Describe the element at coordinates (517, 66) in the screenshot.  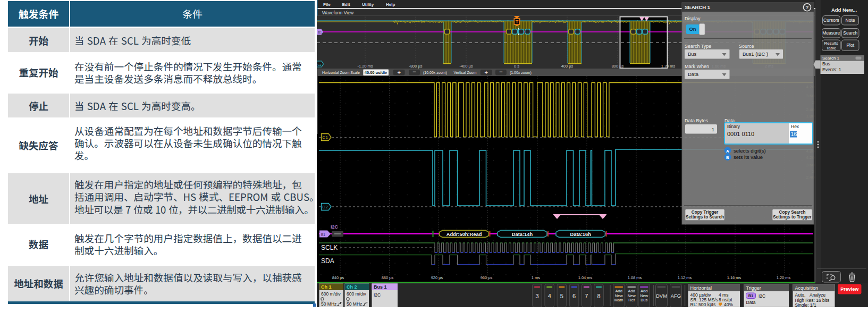
I see `svg-text: 0 s` at that location.